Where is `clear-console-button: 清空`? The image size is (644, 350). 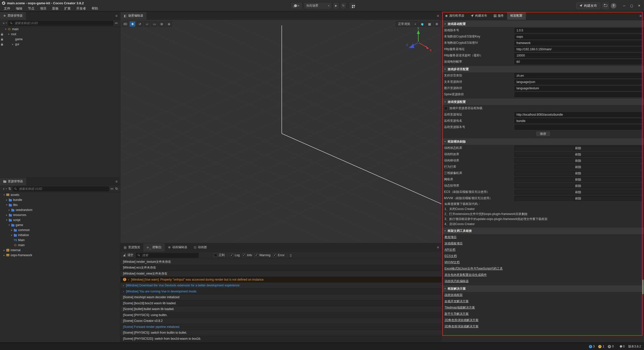
clear-console-button: 清空 is located at coordinates (128, 255).